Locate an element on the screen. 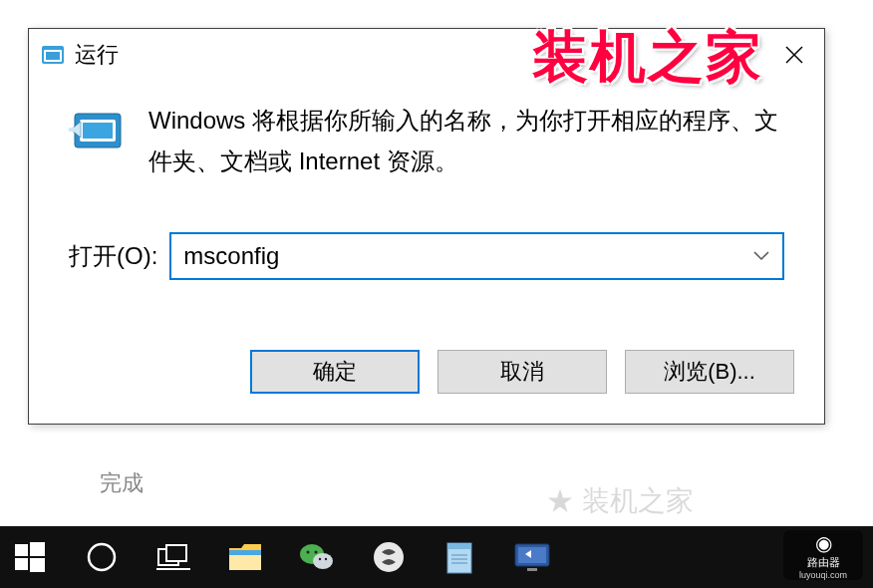  cortana-button is located at coordinates (102, 557).